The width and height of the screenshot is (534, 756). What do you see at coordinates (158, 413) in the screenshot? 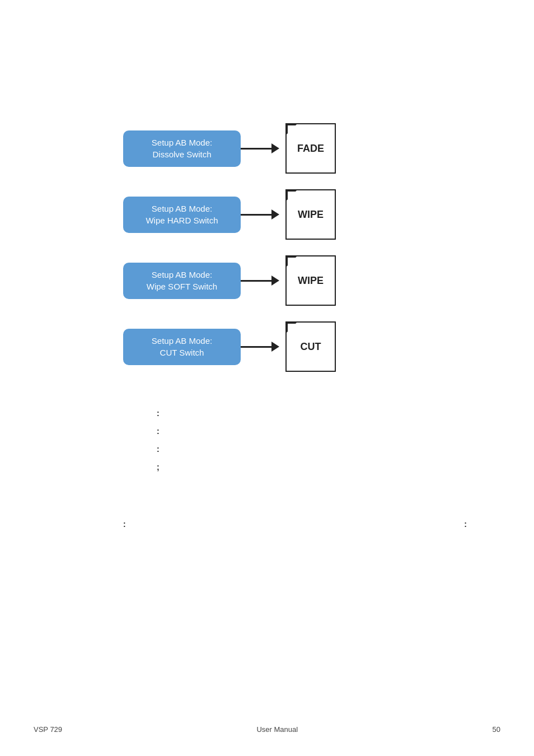
I see `text-colon-0: :` at bounding box center [158, 413].